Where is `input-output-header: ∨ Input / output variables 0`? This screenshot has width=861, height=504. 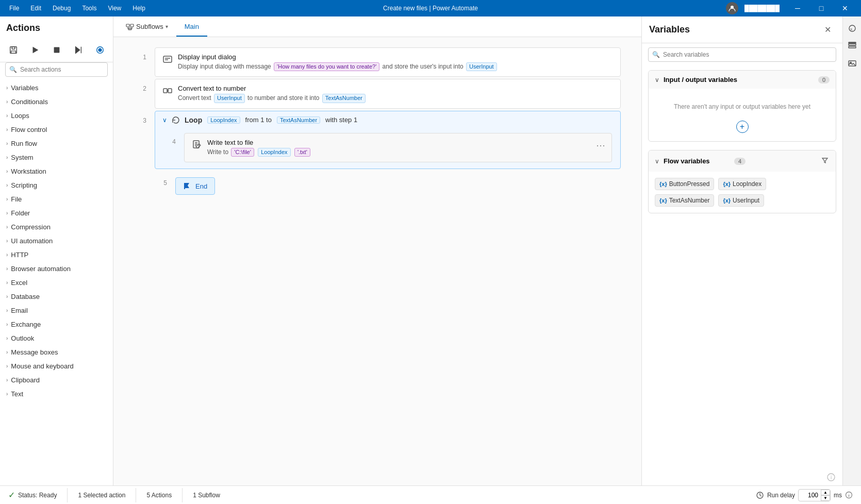 input-output-header: ∨ Input / output variables 0 is located at coordinates (742, 79).